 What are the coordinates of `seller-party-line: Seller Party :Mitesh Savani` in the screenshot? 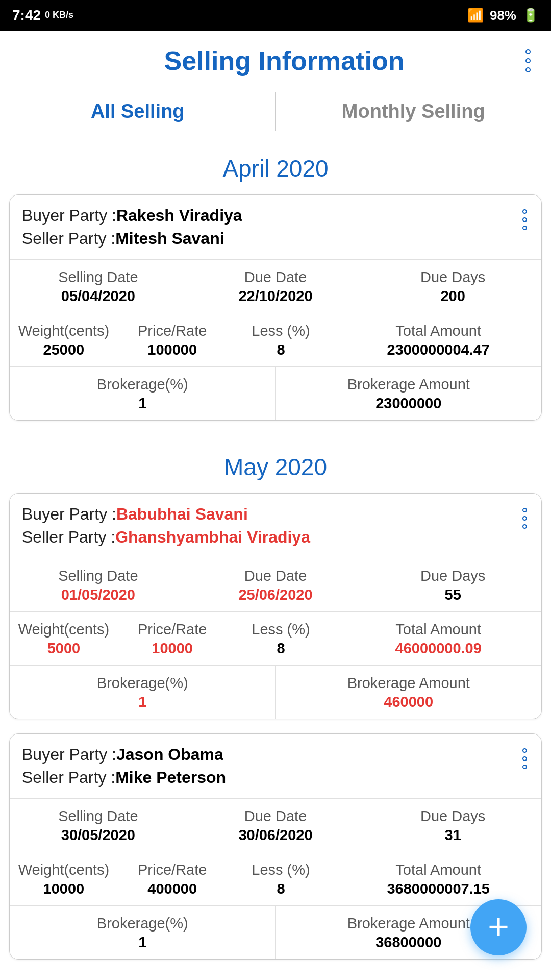 It's located at (271, 239).